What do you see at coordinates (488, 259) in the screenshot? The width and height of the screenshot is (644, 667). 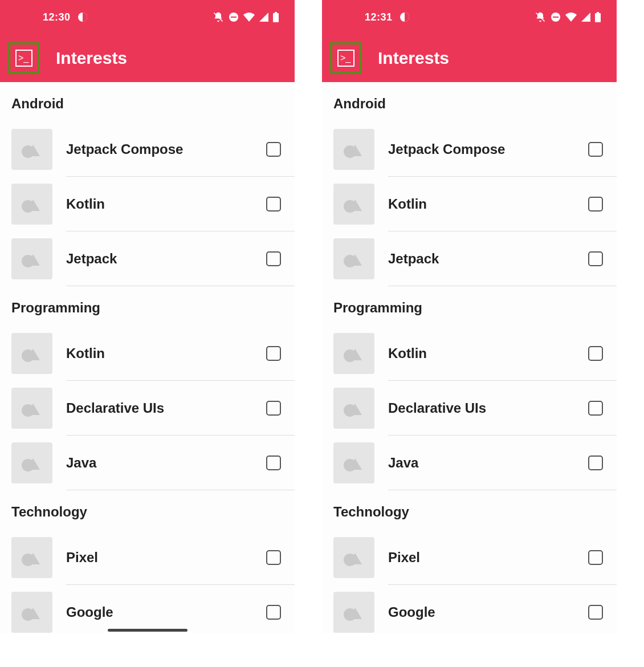 I see `item-label: Jetpack` at bounding box center [488, 259].